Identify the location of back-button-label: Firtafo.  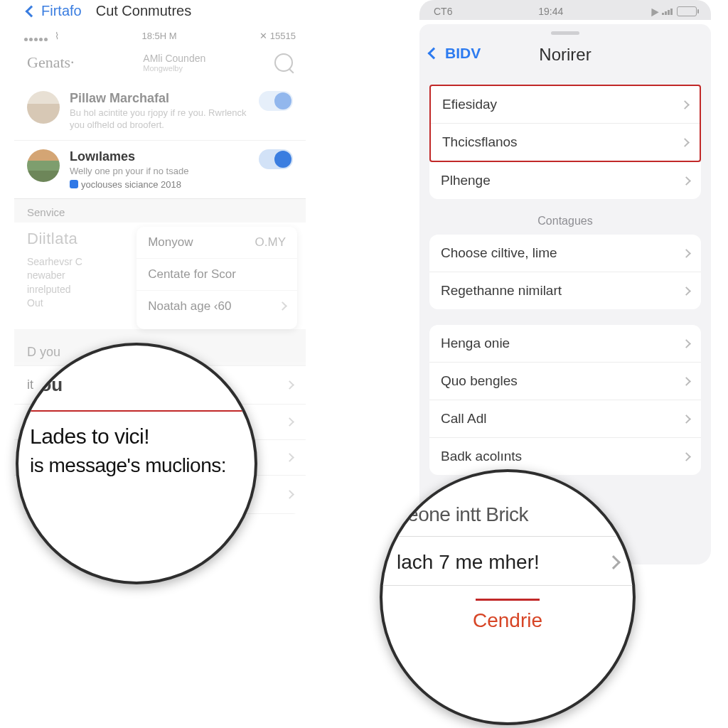
(61, 11).